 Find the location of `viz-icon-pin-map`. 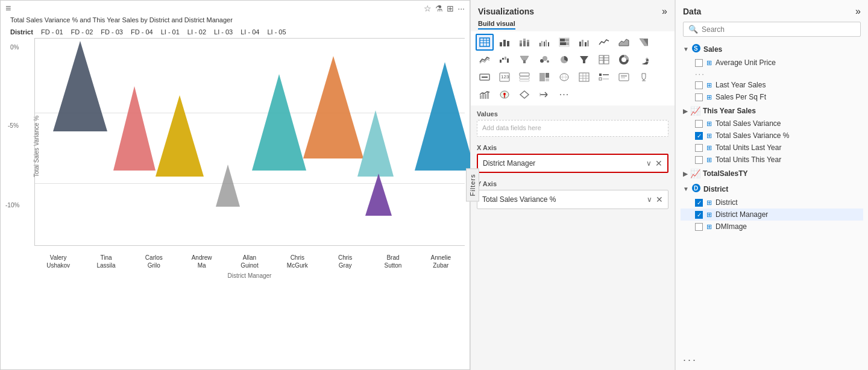

viz-icon-pin-map is located at coordinates (505, 95).